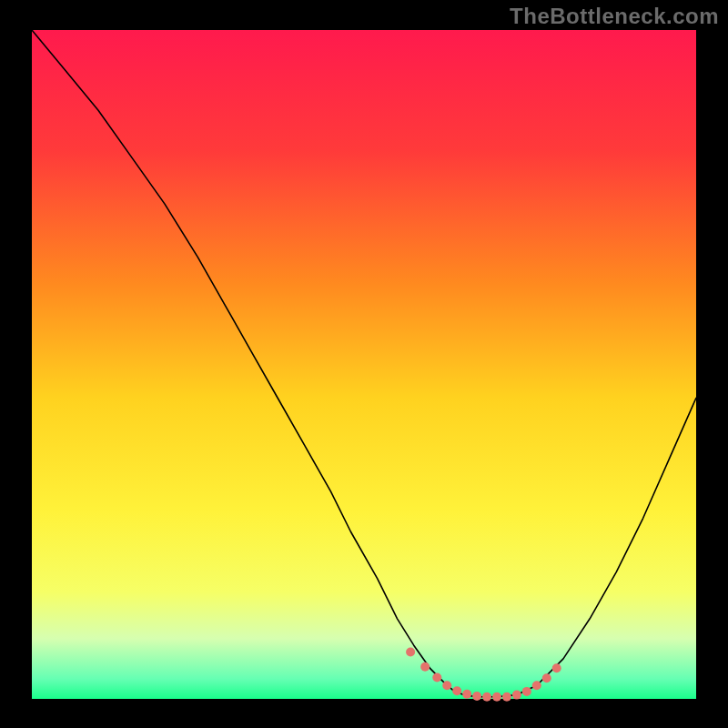 This screenshot has width=728, height=728. What do you see at coordinates (614, 16) in the screenshot?
I see `watermark-text: TheBottleneck.com` at bounding box center [614, 16].